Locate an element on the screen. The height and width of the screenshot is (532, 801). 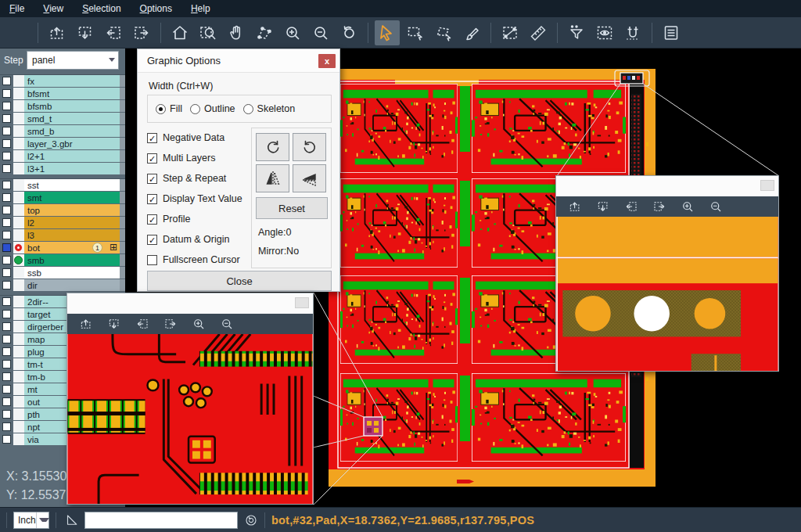
popup-window-button is located at coordinates (302, 303).